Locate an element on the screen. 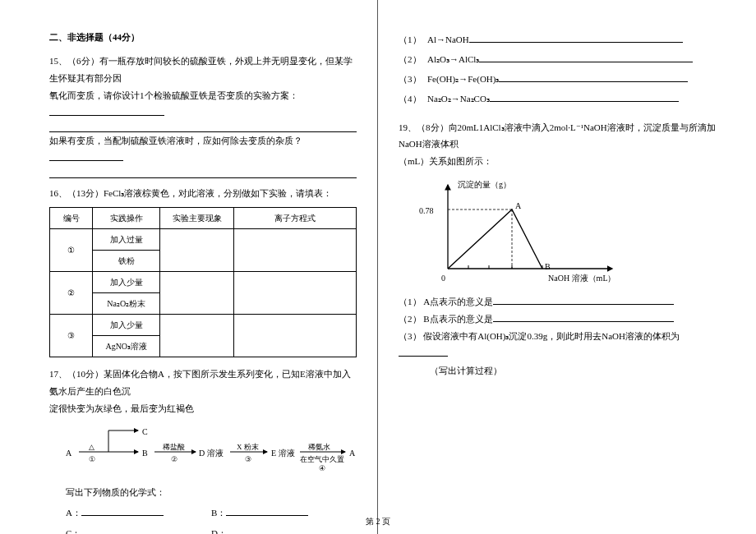 This screenshot has height=534, width=756. th-ion: 离子方程式 is located at coordinates (294, 219).